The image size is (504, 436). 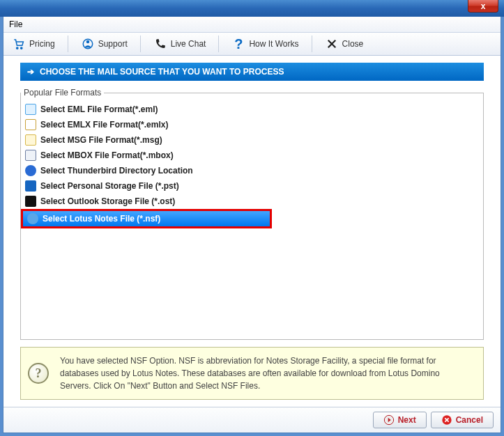 What do you see at coordinates (160, 44) in the screenshot?
I see `phone-icon` at bounding box center [160, 44].